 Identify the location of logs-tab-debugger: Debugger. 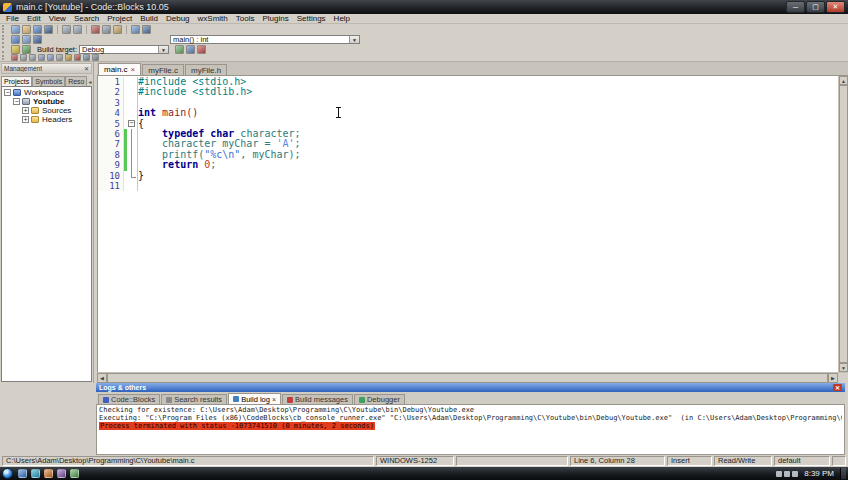
(380, 399).